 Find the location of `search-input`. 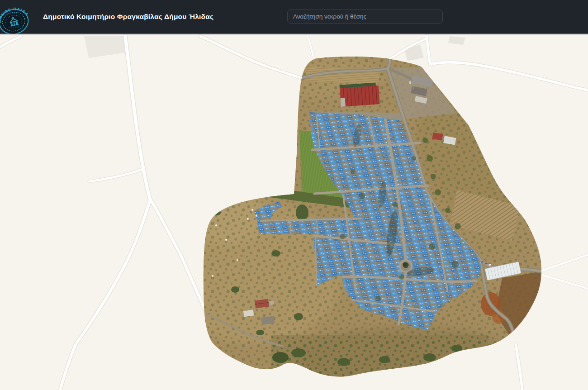

search-input is located at coordinates (365, 16).